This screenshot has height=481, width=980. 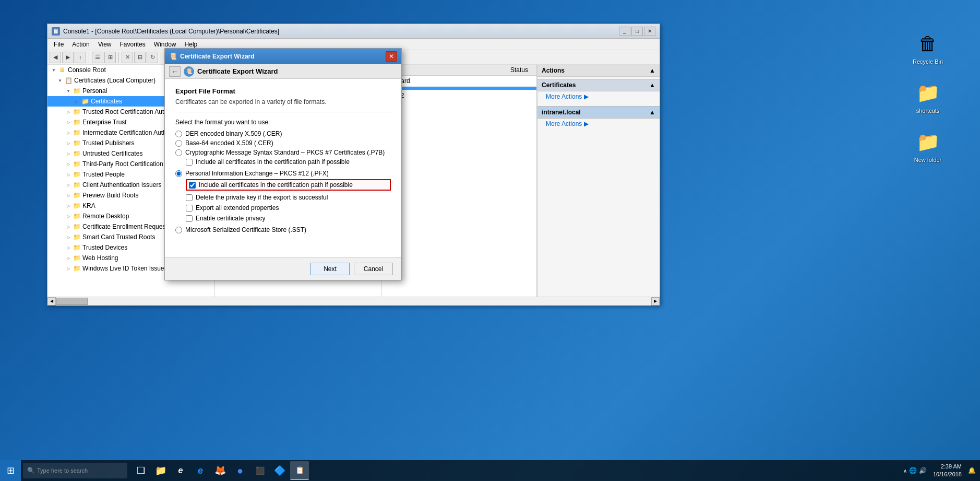 I want to click on expand-third-party-root: ▷, so click(x=68, y=164).